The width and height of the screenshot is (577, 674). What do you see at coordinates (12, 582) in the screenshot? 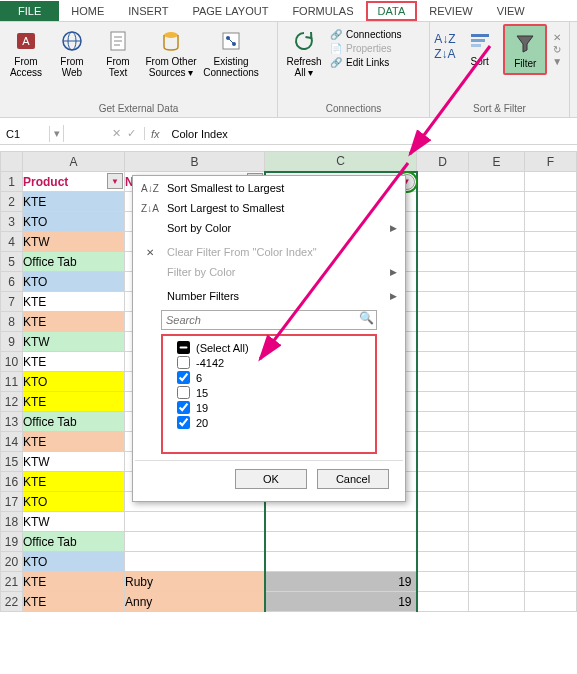
I see `row-header: 21` at bounding box center [12, 582].